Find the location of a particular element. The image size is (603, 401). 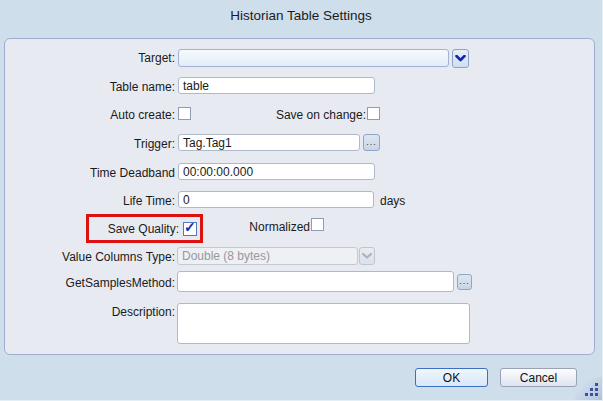

save-quality-highlight-box: Save Quality: ✓ is located at coordinates (144, 228).